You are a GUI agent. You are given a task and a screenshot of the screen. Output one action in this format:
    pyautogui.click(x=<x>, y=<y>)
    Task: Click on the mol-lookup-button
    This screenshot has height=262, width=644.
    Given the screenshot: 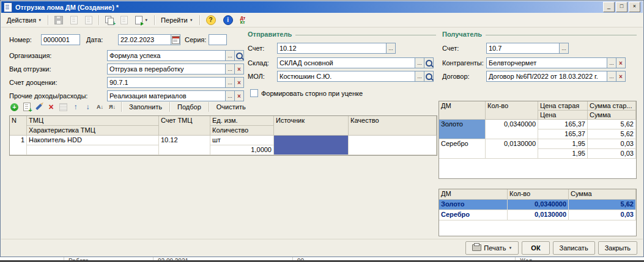 What is the action you would take?
    pyautogui.click(x=429, y=76)
    